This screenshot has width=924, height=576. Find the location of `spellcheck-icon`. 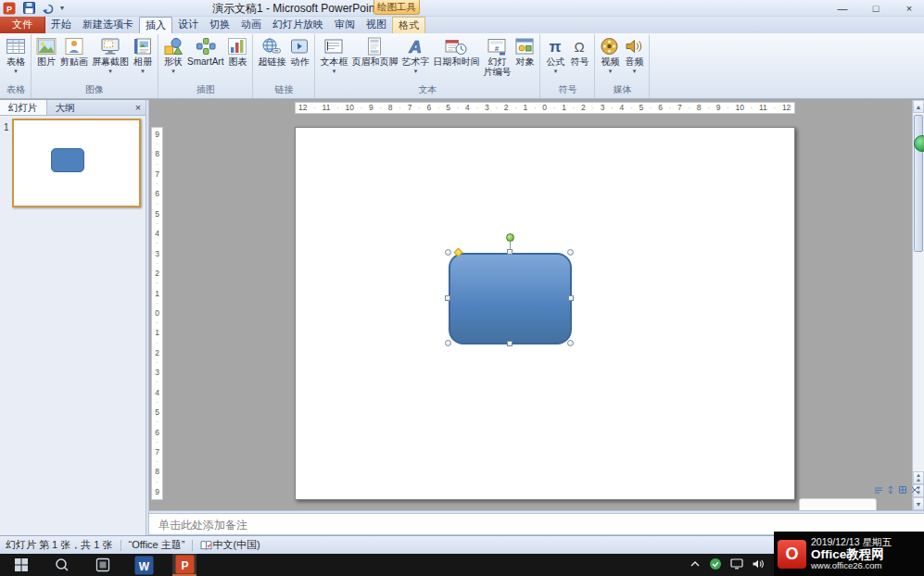

spellcheck-icon is located at coordinates (206, 545).